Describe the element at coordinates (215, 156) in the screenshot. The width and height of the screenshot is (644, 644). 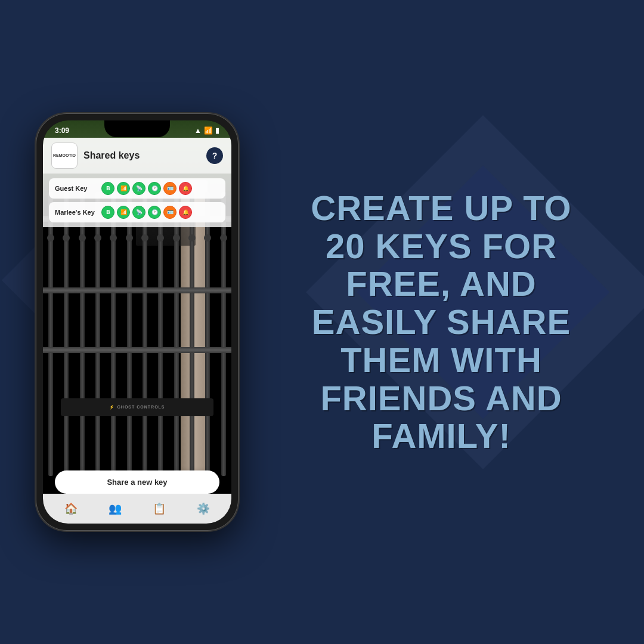
I see `help-button: ?` at that location.